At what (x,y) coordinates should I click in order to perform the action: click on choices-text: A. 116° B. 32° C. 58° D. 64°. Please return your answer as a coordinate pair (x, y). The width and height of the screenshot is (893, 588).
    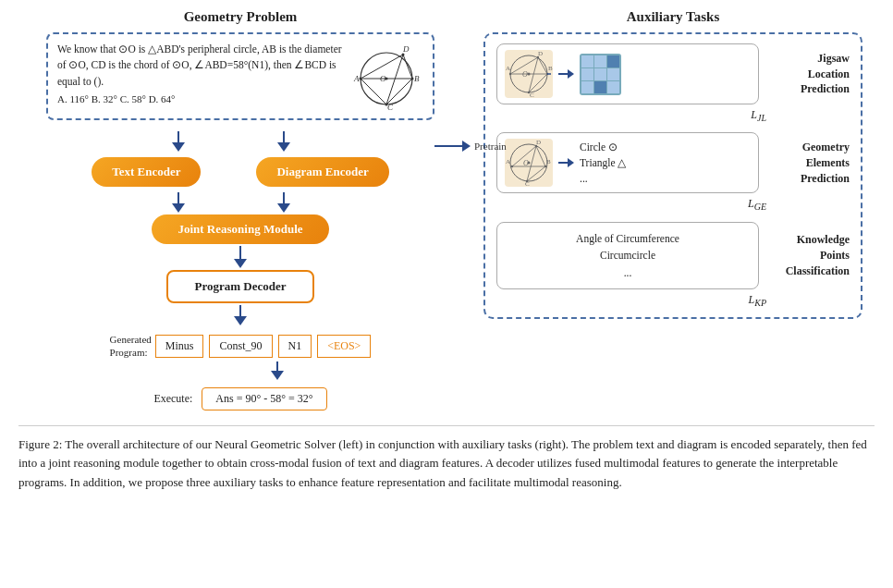
    Looking at the image, I should click on (200, 99).